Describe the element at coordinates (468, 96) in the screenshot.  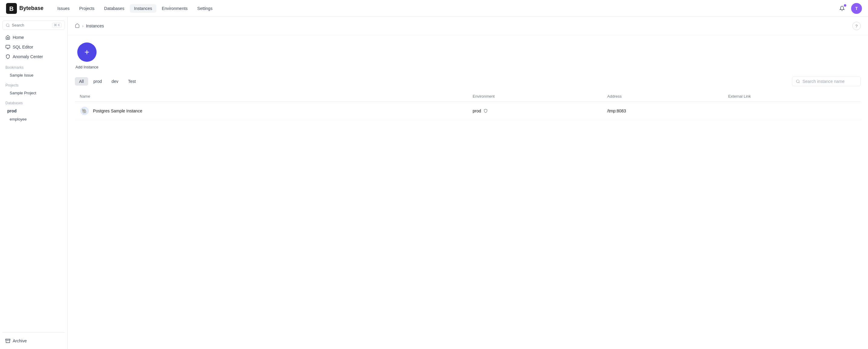
I see `table-header: Name Environment Address External Link` at that location.